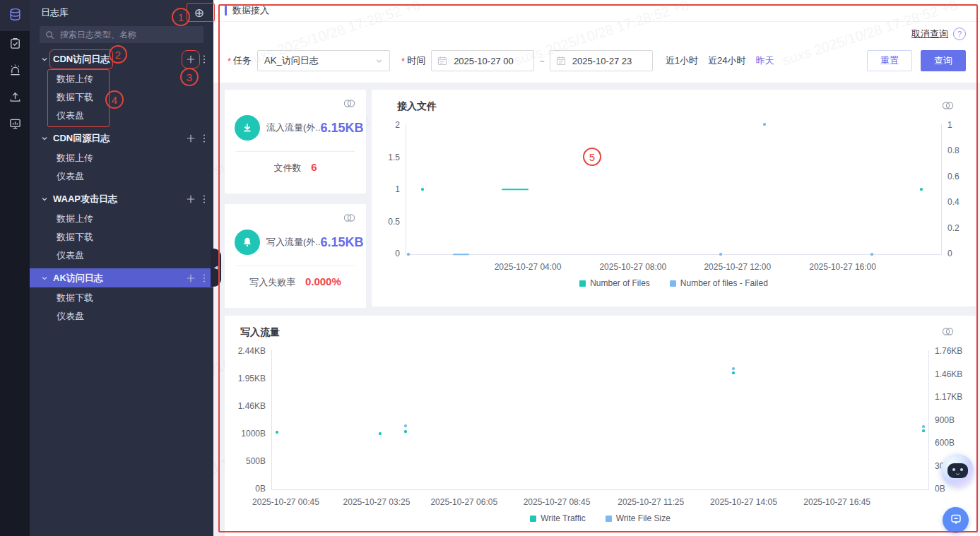 Image resolution: width=980 pixels, height=536 pixels. I want to click on search-input, so click(129, 35).